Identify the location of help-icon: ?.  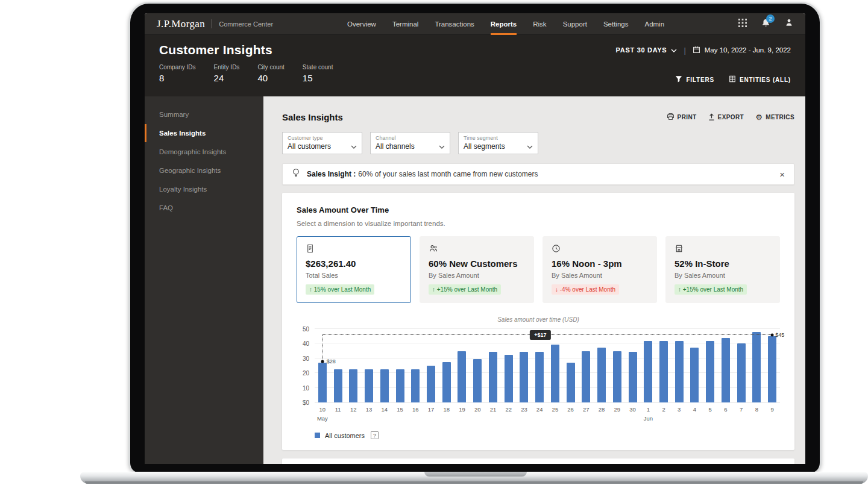
(375, 435).